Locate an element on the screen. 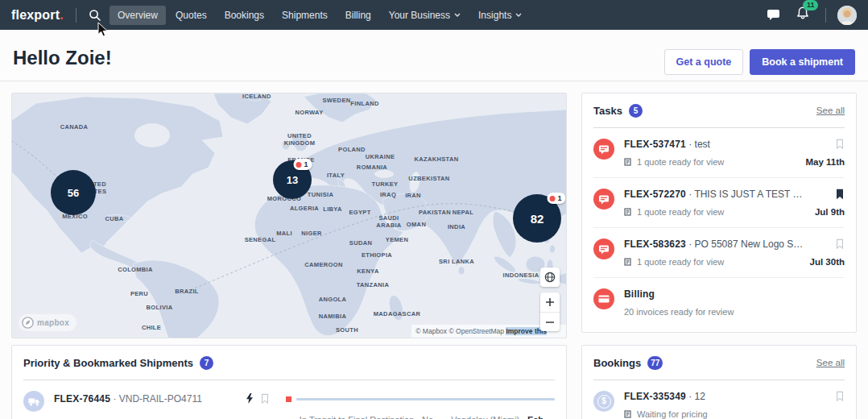 This screenshot has height=419, width=868. top-nav: flexport. OverviewQuotesBookingsShipment… is located at coordinates (434, 15).